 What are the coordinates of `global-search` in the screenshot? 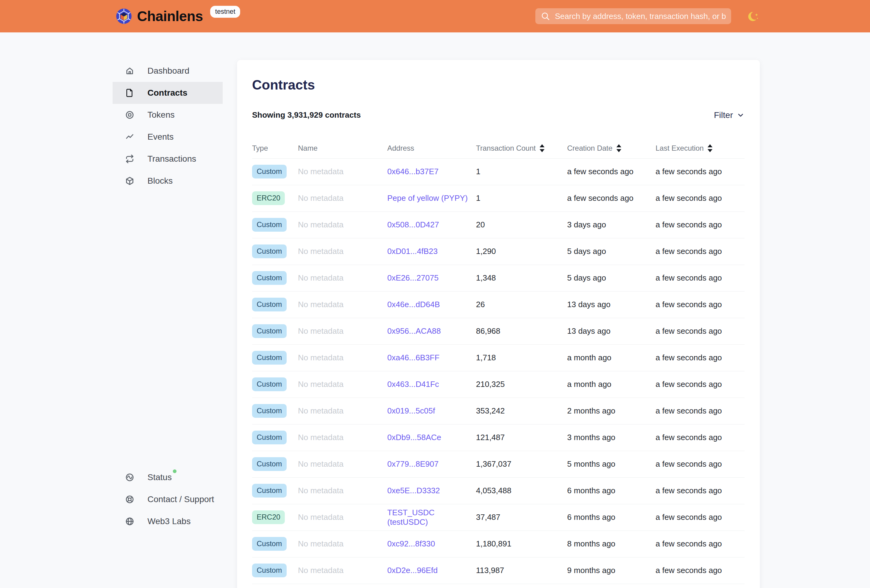 It's located at (633, 16).